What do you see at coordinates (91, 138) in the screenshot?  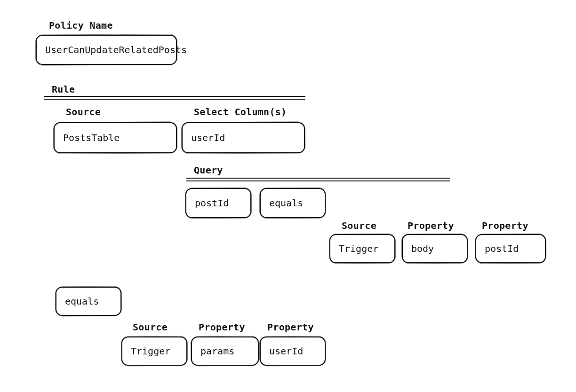 I see `source-value: PostsTable` at bounding box center [91, 138].